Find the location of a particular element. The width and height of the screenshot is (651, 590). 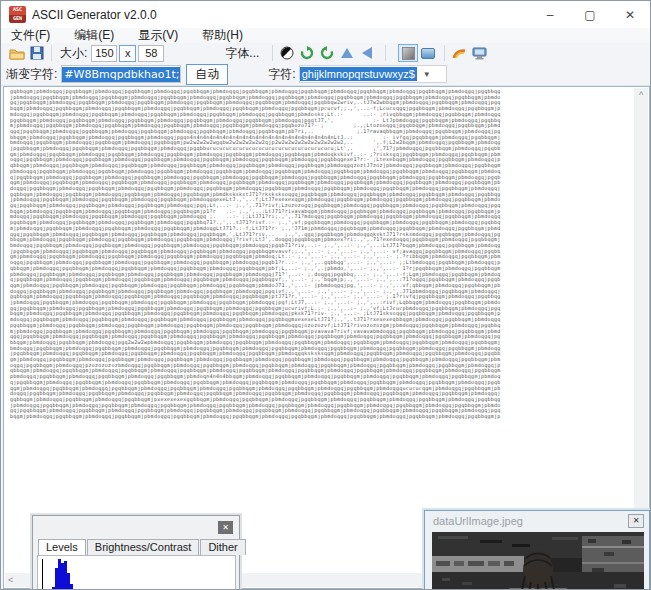

text-mode-button is located at coordinates (408, 53).